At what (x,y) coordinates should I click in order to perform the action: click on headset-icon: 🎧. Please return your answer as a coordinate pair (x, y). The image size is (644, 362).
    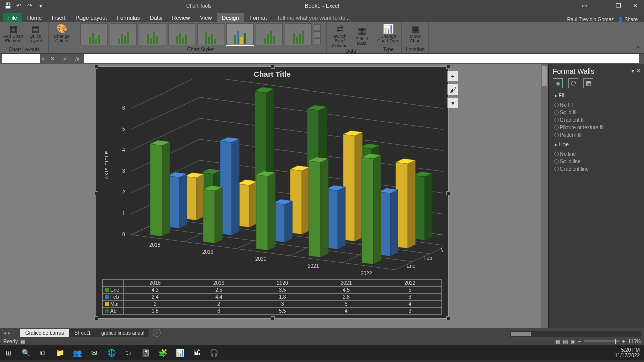
    Looking at the image, I should click on (214, 353).